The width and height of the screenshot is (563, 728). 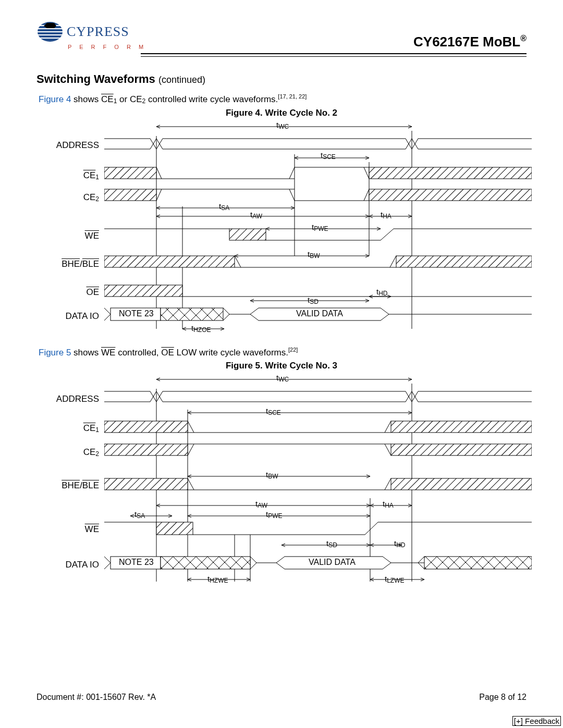 What do you see at coordinates (224, 206) in the screenshot?
I see `label-tsa: tSA` at bounding box center [224, 206].